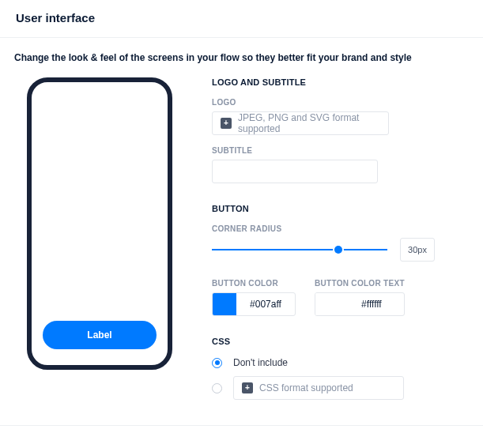 The height and width of the screenshot is (448, 483). What do you see at coordinates (307, 388) in the screenshot?
I see `css-upload-placeholder: CSS format supported` at bounding box center [307, 388].